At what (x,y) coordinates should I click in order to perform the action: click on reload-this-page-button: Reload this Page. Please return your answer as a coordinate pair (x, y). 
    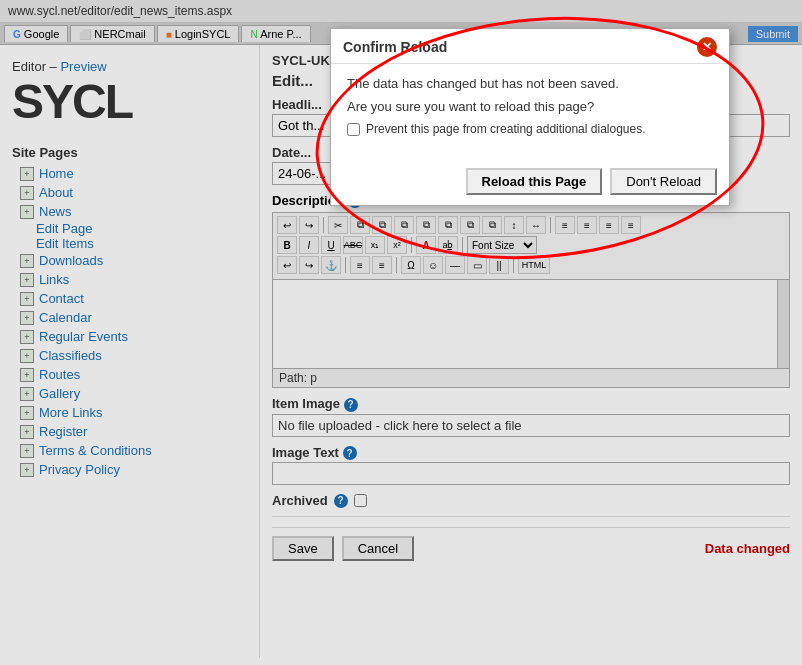
    Looking at the image, I should click on (534, 182).